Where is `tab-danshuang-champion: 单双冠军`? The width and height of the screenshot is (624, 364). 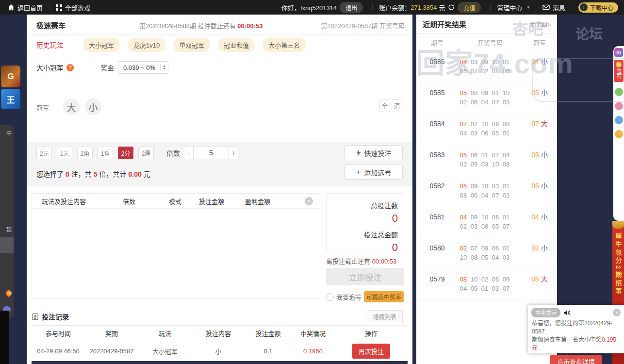
tab-danshuang-champion: 单双冠军 is located at coordinates (192, 45).